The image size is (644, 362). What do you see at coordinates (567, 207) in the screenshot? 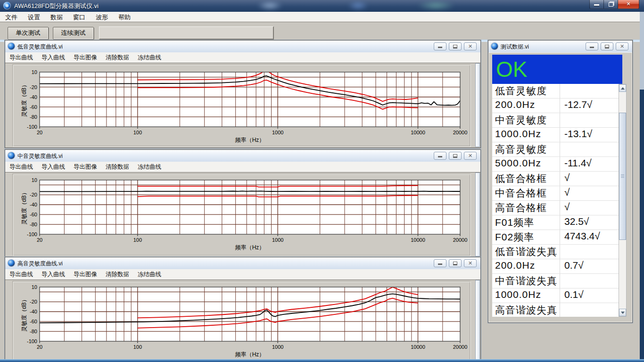
I see `row-value: √` at bounding box center [567, 207].